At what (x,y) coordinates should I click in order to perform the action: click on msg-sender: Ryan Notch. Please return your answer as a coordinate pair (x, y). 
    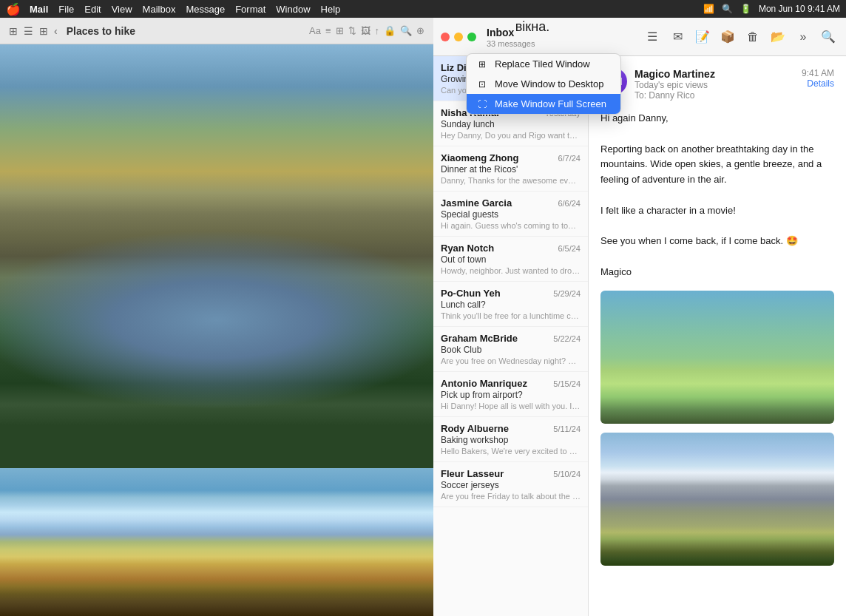
    Looking at the image, I should click on (467, 248).